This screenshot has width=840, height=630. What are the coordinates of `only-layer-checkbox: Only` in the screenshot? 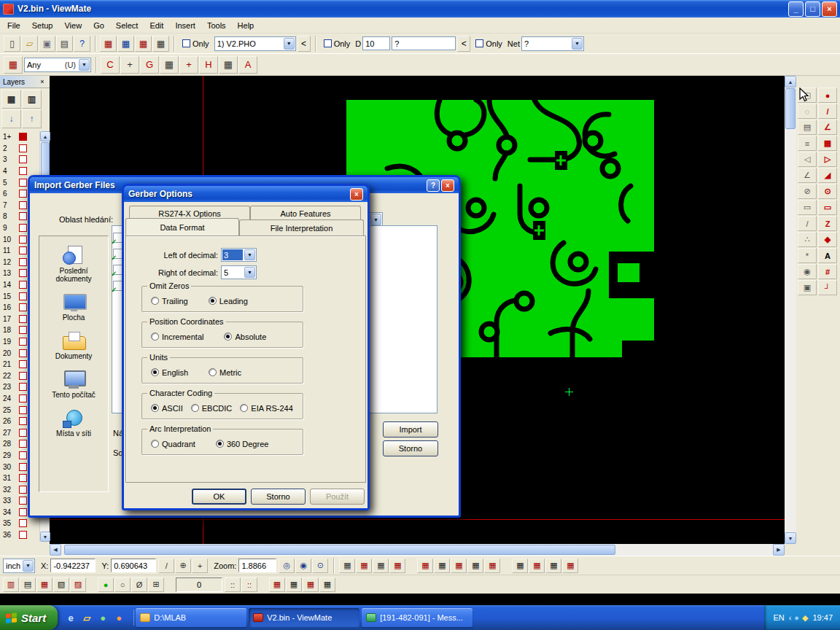 It's located at (195, 44).